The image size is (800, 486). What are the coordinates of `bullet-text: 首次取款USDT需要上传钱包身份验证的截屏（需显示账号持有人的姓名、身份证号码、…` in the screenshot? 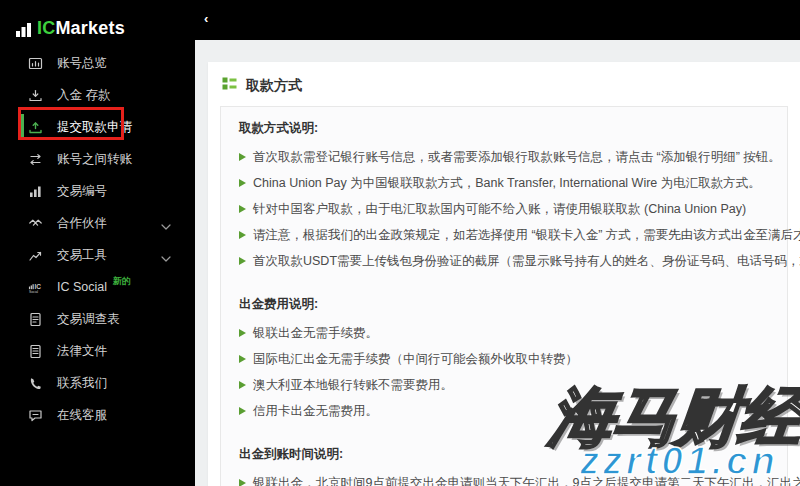 It's located at (526, 262).